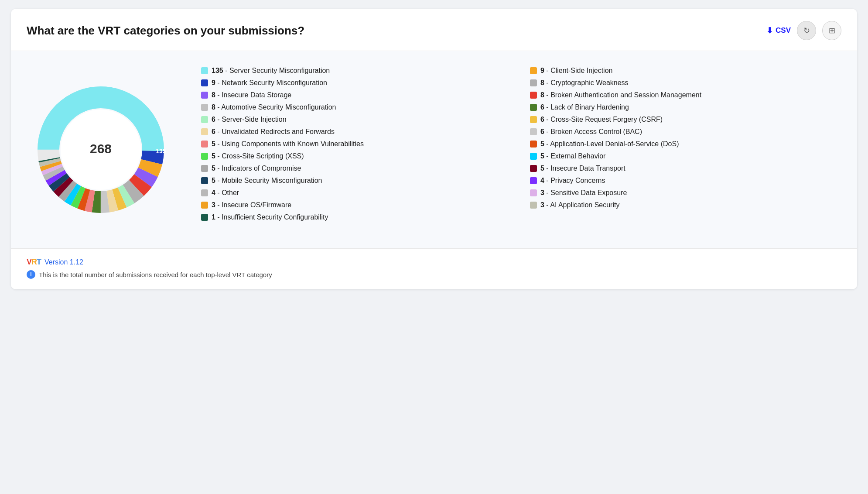 The height and width of the screenshot is (494, 868). Describe the element at coordinates (573, 156) in the screenshot. I see `legend-text: 5 - External Behavior` at that location.